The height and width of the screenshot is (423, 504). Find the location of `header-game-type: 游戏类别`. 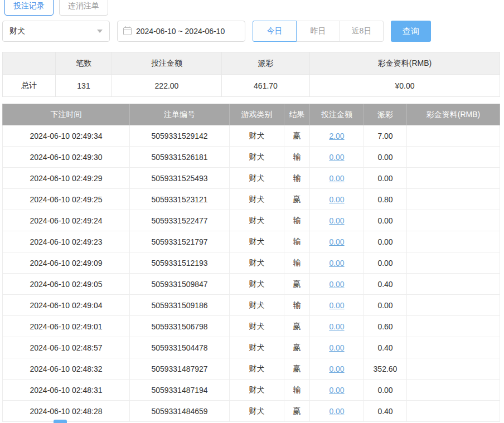

header-game-type: 游戏类别 is located at coordinates (257, 115).